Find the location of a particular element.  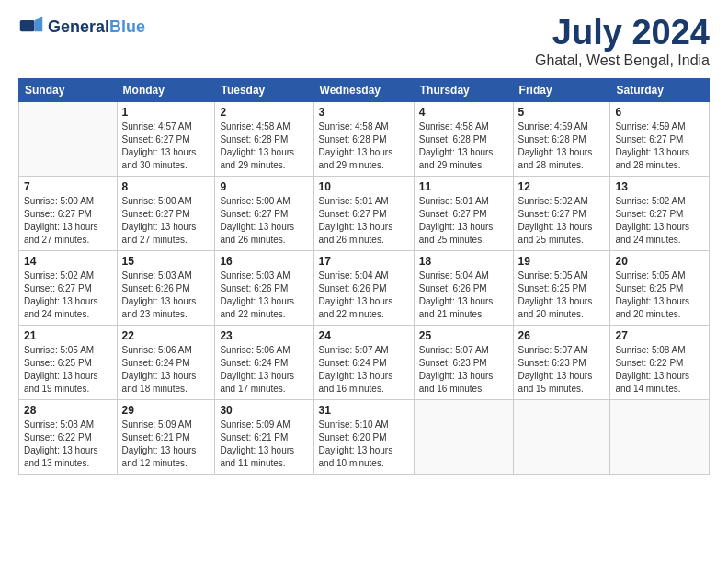

table-row: 13Sunrise: 5:02 AMSunset: 6:27 PMDayligh… is located at coordinates (660, 213).